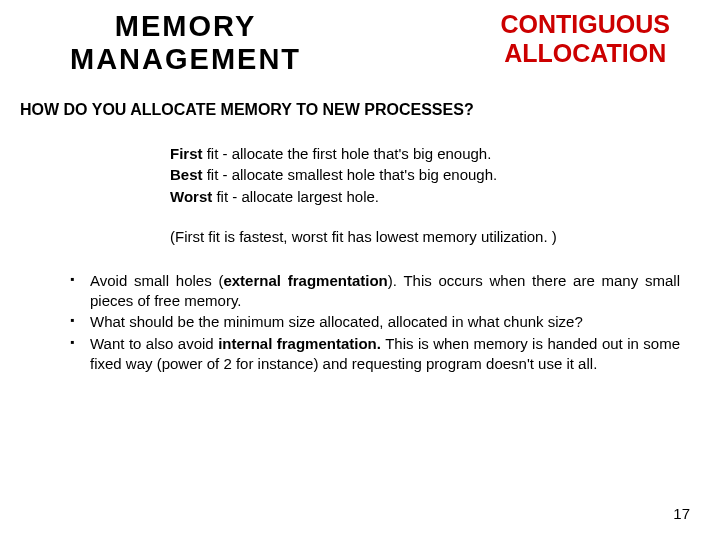 The height and width of the screenshot is (540, 720). What do you see at coordinates (375, 322) in the screenshot?
I see `list-item: What should be the minimum size allocate…` at bounding box center [375, 322].